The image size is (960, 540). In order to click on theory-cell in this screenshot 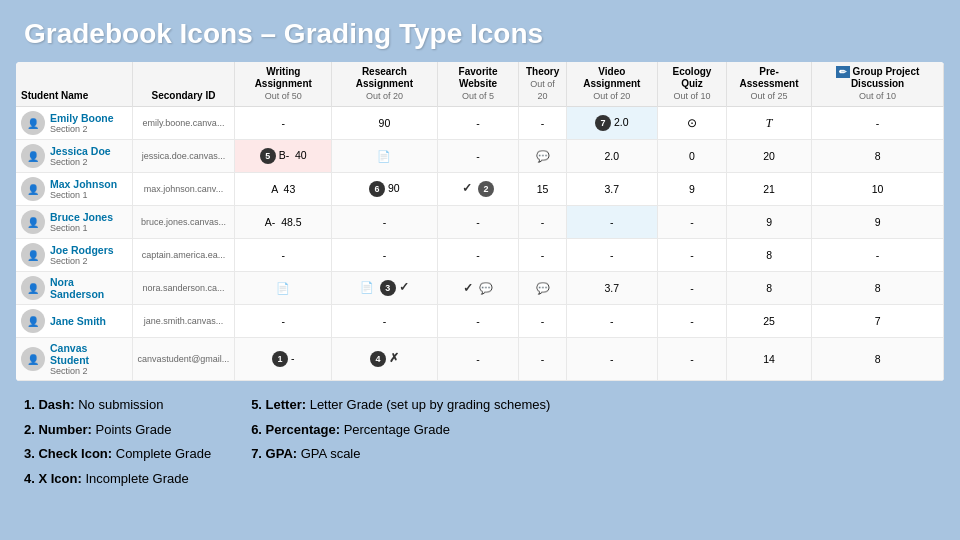, I will do `click(542, 156)`.